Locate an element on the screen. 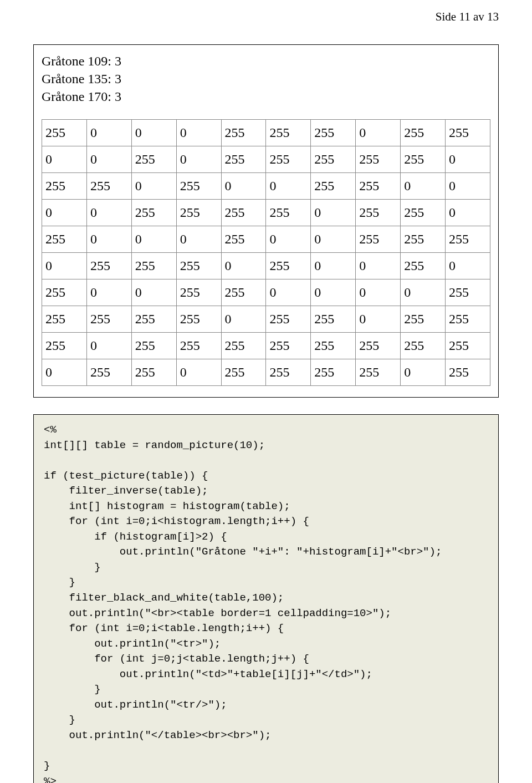  table-row: 02552552550255002550 is located at coordinates (266, 266).